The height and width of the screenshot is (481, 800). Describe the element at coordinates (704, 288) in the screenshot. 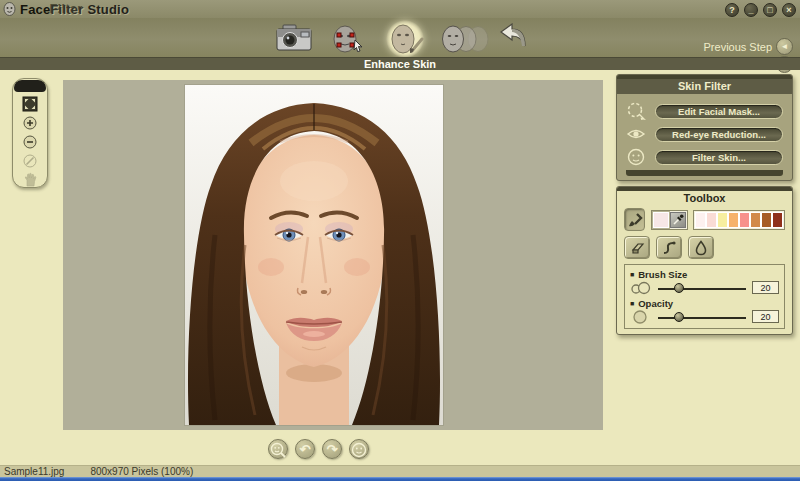

I see `brush-size-slider-row` at that location.